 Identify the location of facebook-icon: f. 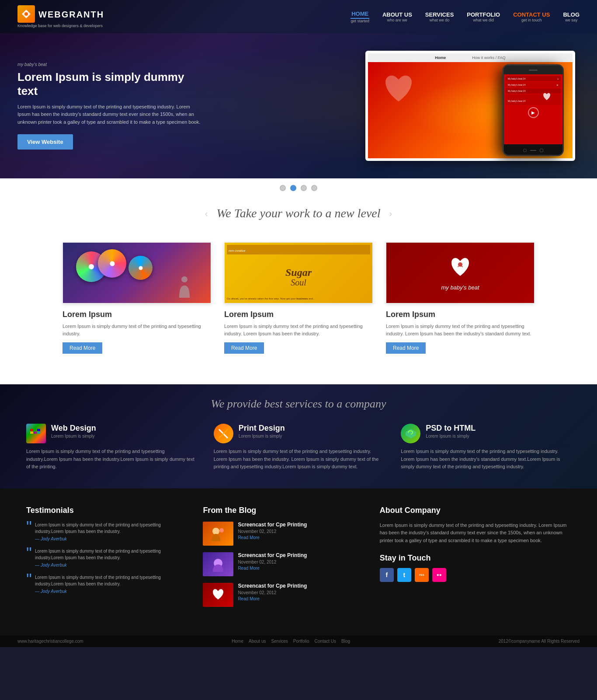
(387, 575).